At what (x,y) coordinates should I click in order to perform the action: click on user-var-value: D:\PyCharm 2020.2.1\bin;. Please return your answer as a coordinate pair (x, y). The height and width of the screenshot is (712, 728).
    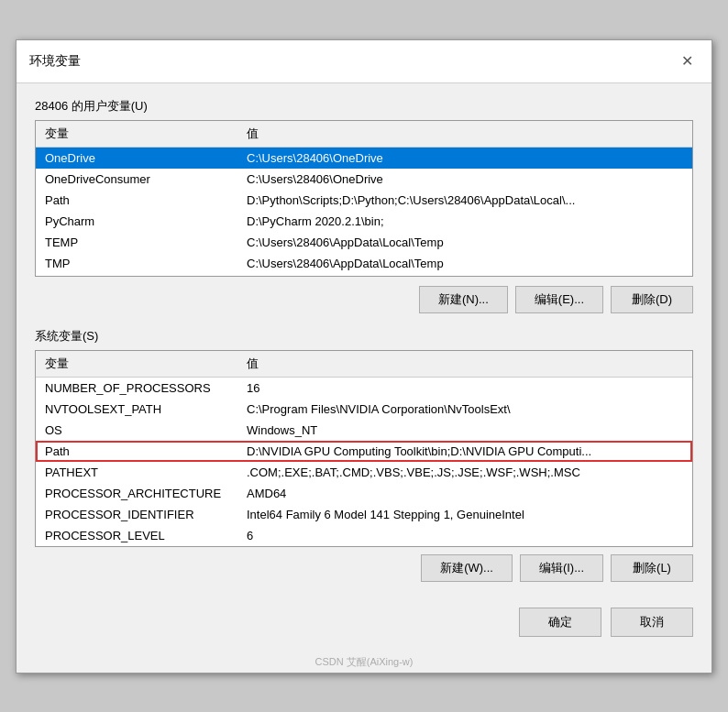
    Looking at the image, I should click on (465, 222).